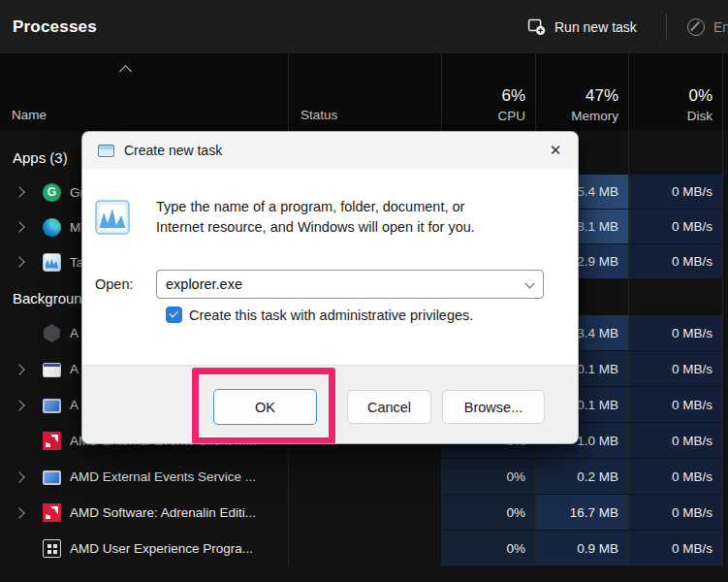 The width and height of the screenshot is (728, 582). What do you see at coordinates (555, 150) in the screenshot?
I see `close-icon: ✕` at bounding box center [555, 150].